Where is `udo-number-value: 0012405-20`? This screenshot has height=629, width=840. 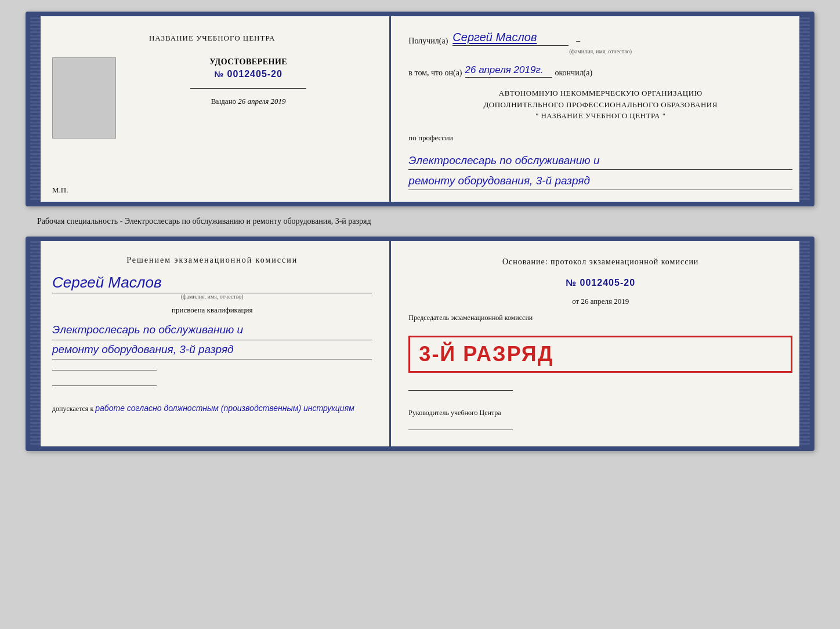
udo-number-value: 0012405-20 is located at coordinates (255, 74).